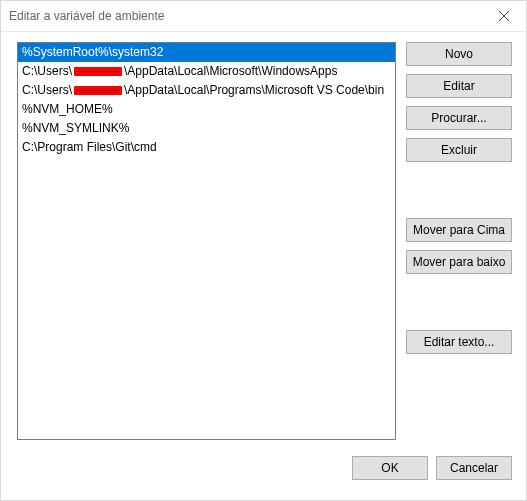 This screenshot has height=501, width=527. Describe the element at coordinates (92, 52) in the screenshot. I see `list-item-text-pre: %SystemRoot%\system32` at that location.